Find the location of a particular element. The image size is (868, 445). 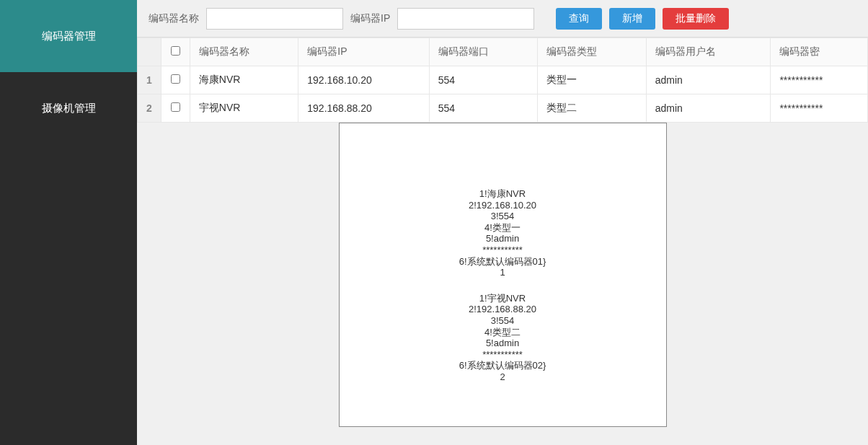

query-button: 查询 is located at coordinates (579, 19).